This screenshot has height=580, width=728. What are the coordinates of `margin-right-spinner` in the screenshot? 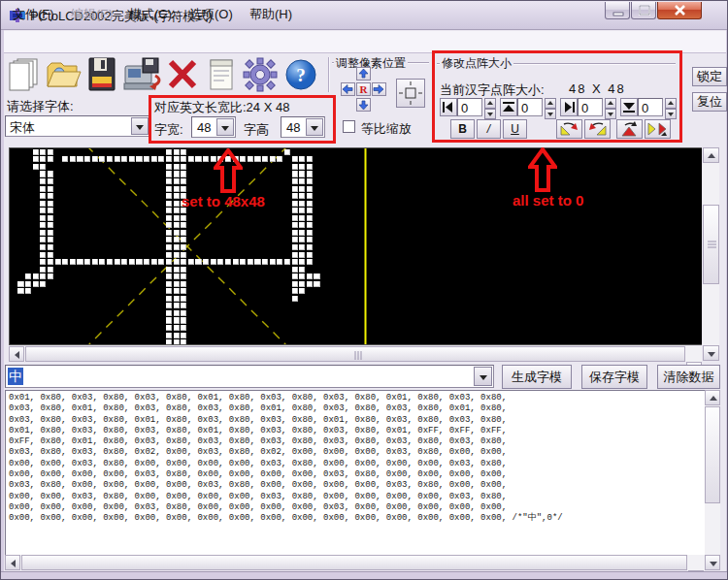 It's located at (611, 109).